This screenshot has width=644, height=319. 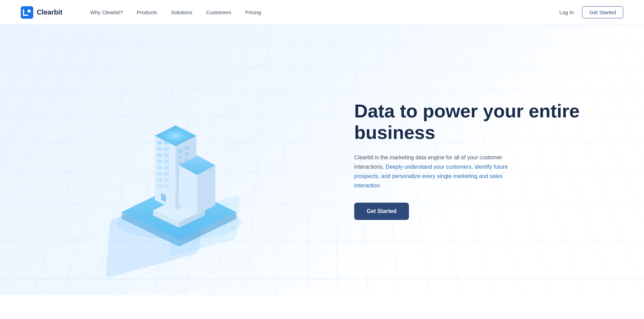 What do you see at coordinates (27, 12) in the screenshot?
I see `clearbit-logo-icon` at bounding box center [27, 12].